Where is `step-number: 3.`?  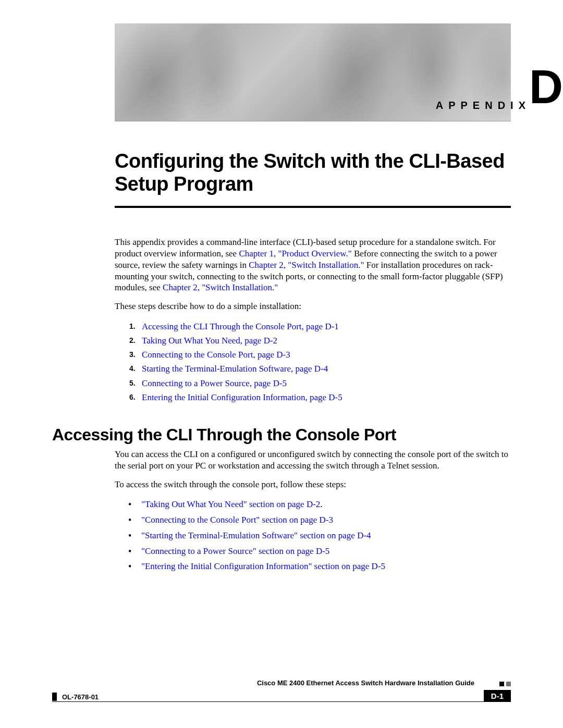
step-number: 3. is located at coordinates (132, 354).